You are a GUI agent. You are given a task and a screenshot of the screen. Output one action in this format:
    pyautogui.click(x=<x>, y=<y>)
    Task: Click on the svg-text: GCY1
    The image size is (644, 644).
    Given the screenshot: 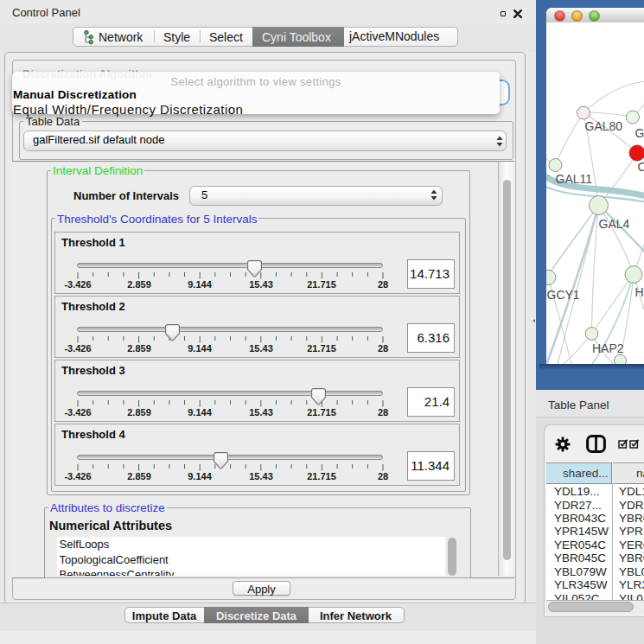 What is the action you would take?
    pyautogui.click(x=564, y=295)
    